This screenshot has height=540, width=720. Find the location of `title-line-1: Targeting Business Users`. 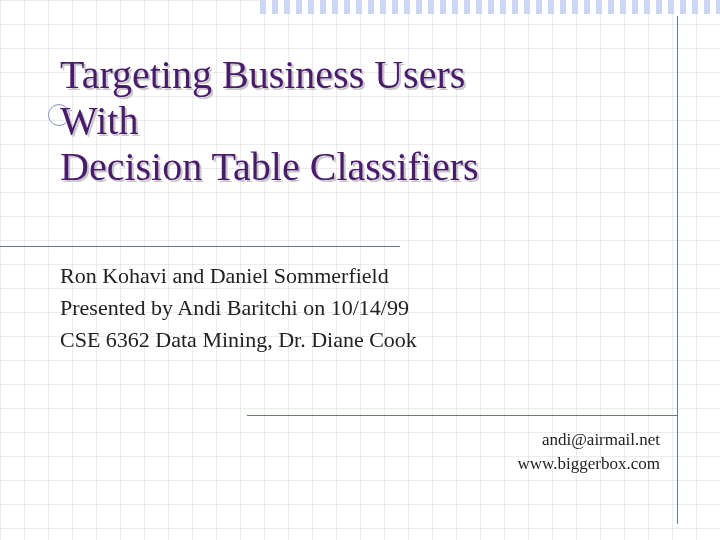

title-line-1: Targeting Business Users is located at coordinates (262, 74).